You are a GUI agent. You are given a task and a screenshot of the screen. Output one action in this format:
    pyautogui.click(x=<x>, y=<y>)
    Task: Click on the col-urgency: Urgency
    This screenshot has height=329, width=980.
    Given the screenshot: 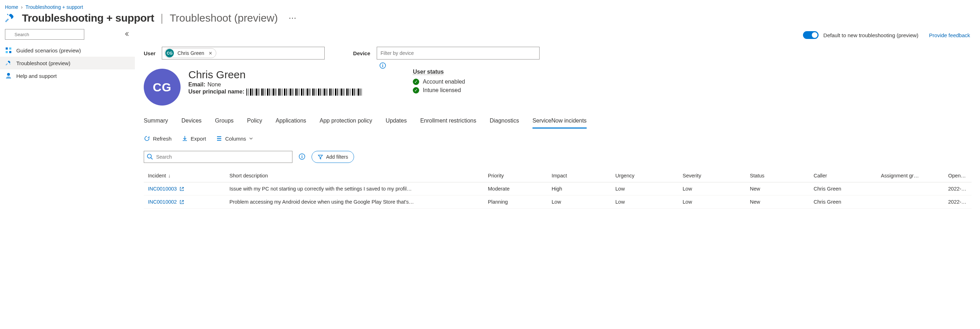 What is the action you would take?
    pyautogui.click(x=644, y=176)
    